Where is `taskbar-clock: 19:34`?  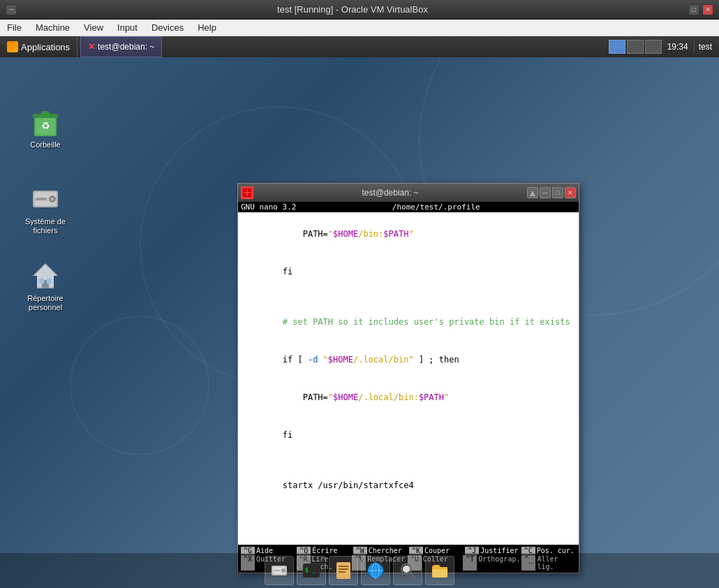
taskbar-clock: 19:34 is located at coordinates (678, 47).